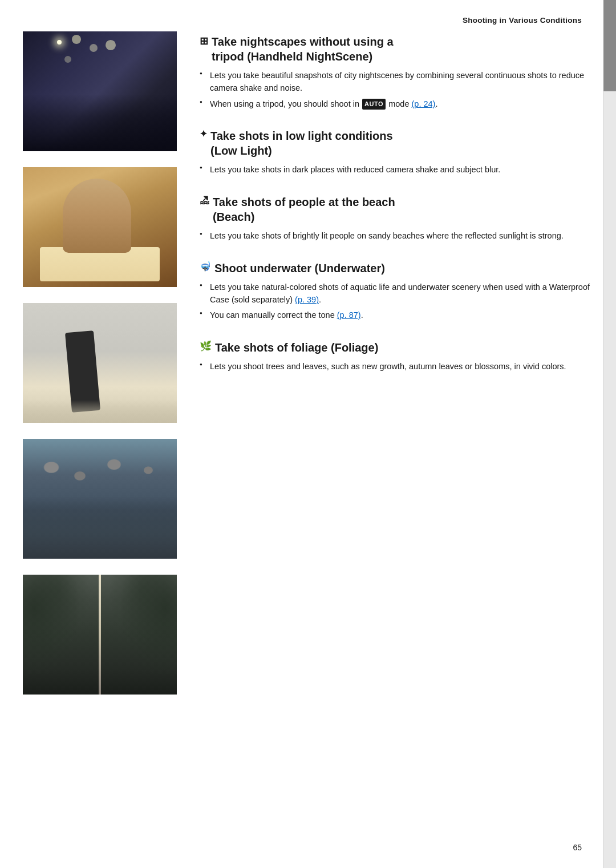  Describe the element at coordinates (397, 82) in the screenshot. I see `nightscapes-bullet-1-text: Lets you take beautiful snapshots of cit…` at that location.